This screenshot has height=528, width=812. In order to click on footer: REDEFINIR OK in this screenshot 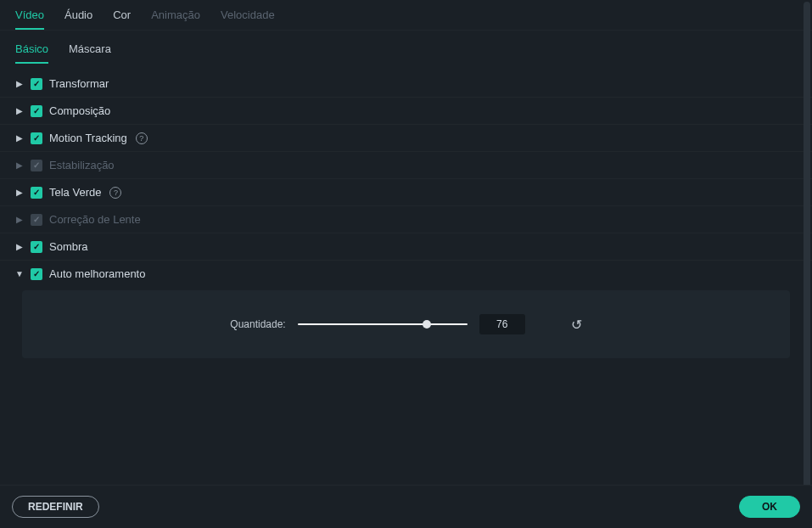, I will do `click(406, 506)`.